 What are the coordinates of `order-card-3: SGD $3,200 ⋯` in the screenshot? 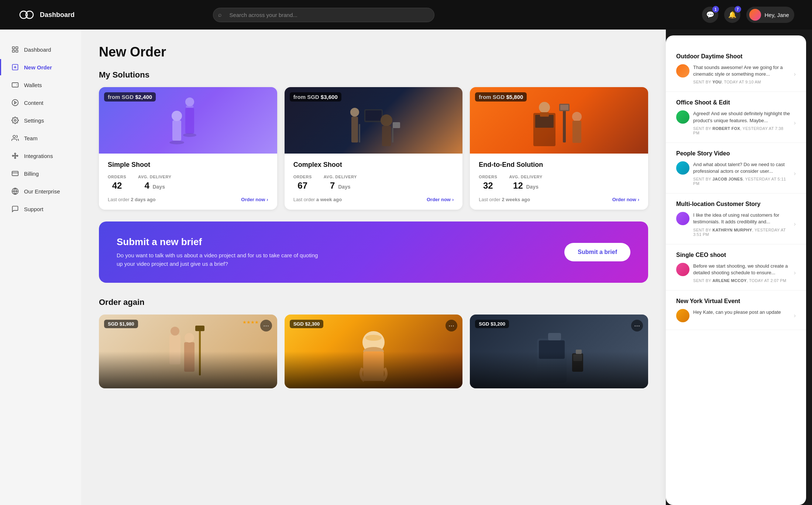 It's located at (559, 351).